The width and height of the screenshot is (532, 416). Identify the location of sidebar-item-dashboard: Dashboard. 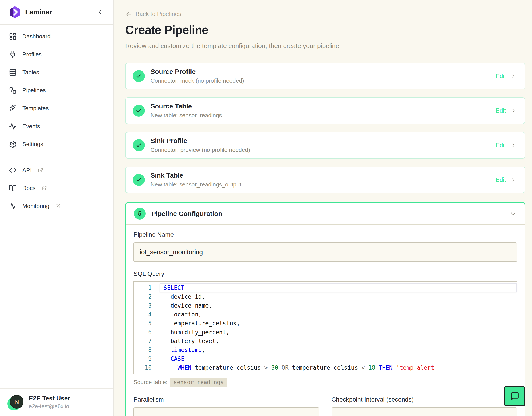
(57, 37).